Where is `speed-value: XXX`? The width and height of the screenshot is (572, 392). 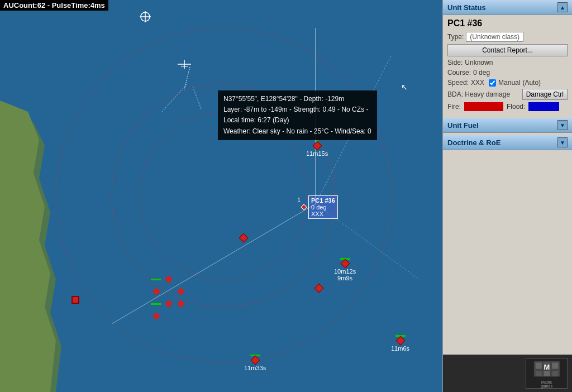 speed-value: XXX is located at coordinates (478, 83).